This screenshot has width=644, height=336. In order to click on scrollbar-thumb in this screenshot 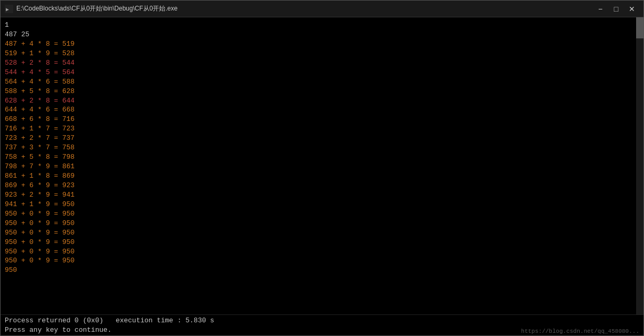, I will do `click(640, 28)`.